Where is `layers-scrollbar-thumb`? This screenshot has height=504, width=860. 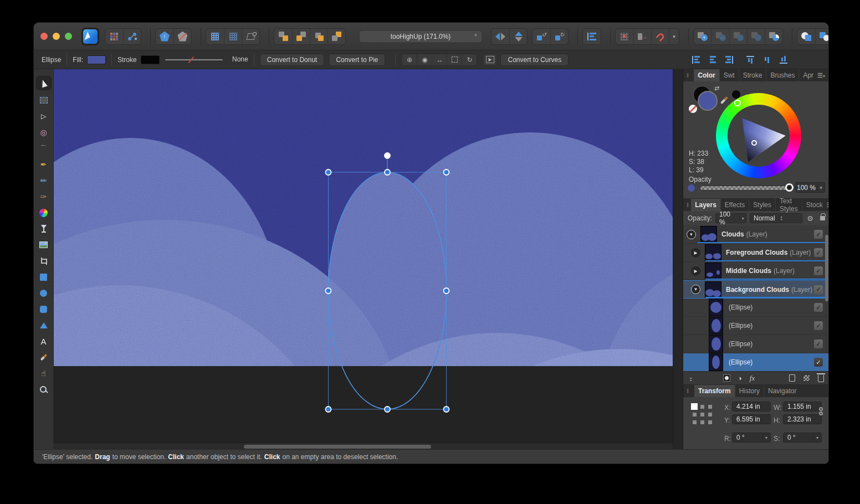
layers-scrollbar-thumb is located at coordinates (827, 268).